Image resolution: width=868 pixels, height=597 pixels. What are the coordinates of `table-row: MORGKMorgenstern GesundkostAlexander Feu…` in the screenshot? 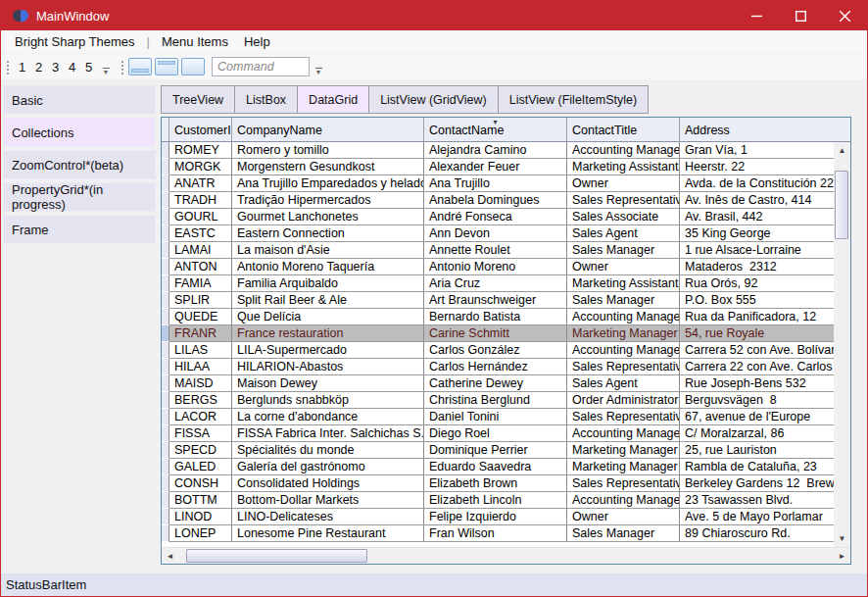 It's located at (498, 167).